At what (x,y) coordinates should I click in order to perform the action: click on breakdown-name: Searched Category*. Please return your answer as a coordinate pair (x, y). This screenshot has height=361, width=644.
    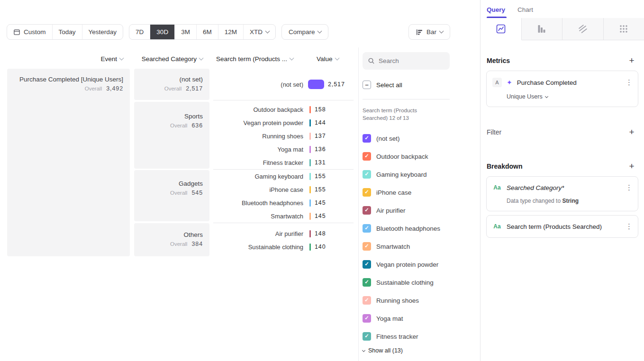
    Looking at the image, I should click on (564, 188).